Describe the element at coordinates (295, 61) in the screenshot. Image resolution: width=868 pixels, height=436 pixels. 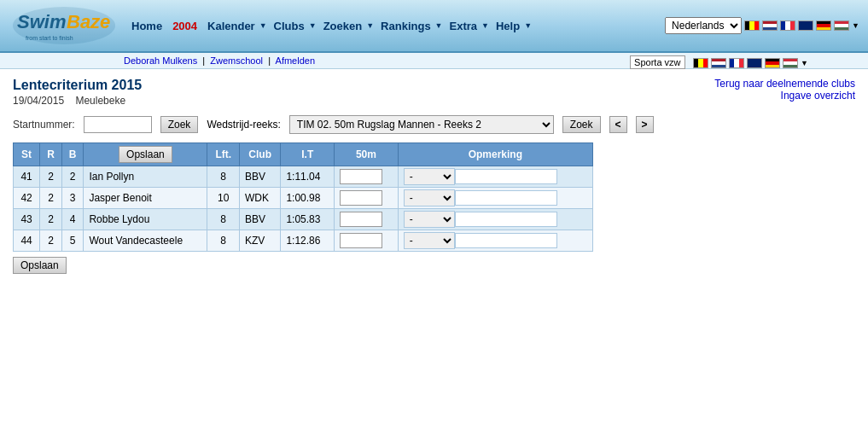
I see `sublink-afmelden: Afmelden` at that location.